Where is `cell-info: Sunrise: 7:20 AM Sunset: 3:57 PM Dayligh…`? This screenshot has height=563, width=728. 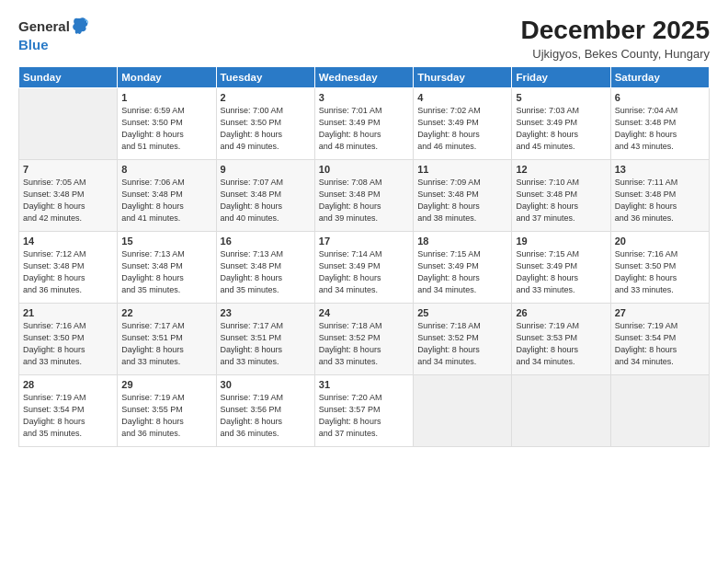
cell-info: Sunrise: 7:20 AM Sunset: 3:57 PM Dayligh… is located at coordinates (364, 416).